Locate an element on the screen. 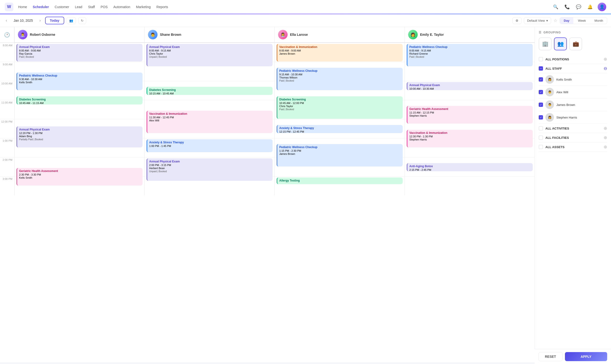 The height and width of the screenshot is (364, 611). staff-picker-button: 👥 is located at coordinates (71, 21).